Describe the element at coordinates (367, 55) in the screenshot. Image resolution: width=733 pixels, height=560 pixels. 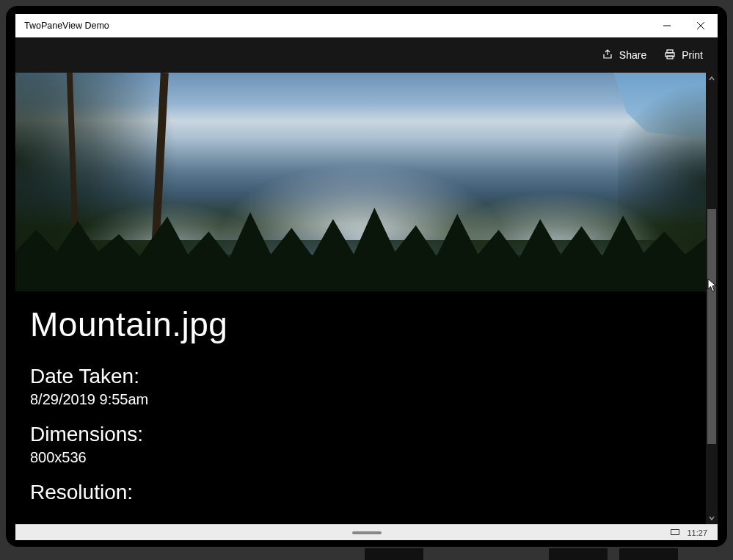
I see `command-bar: Share Print` at that location.